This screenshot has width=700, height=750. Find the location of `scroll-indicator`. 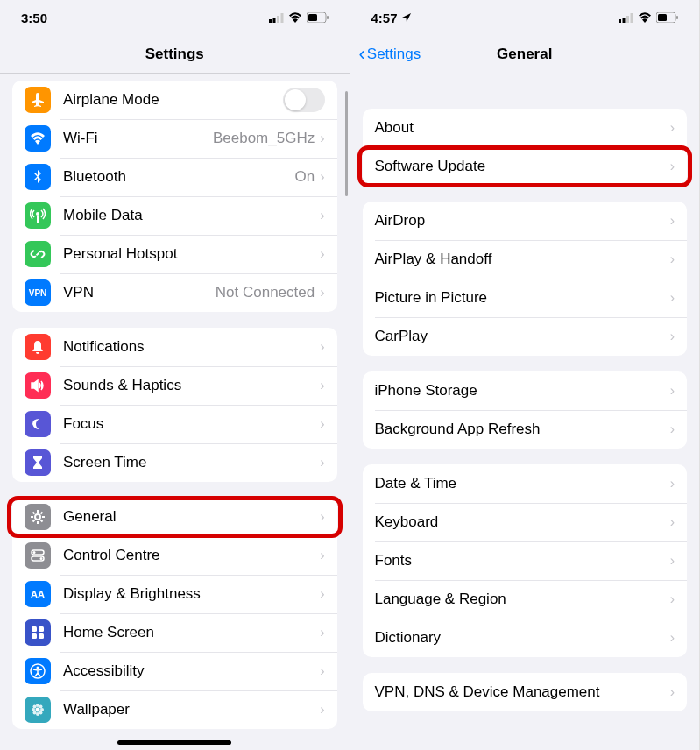

scroll-indicator is located at coordinates (347, 144).